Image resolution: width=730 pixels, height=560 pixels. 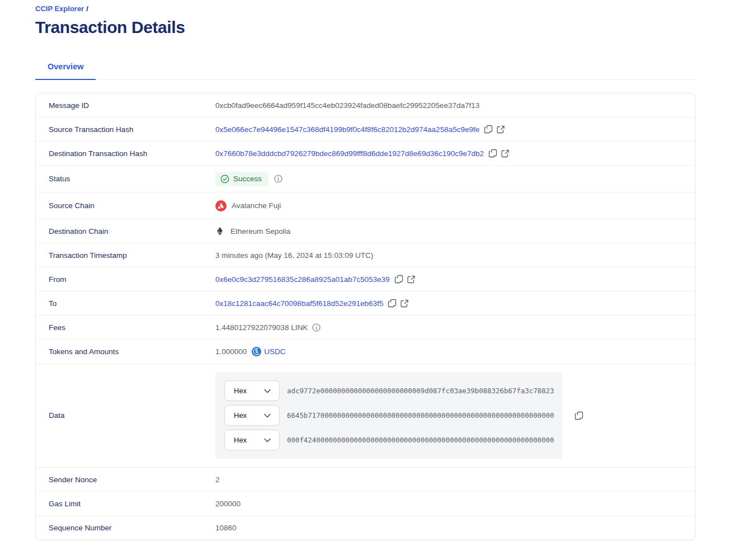 What do you see at coordinates (125, 303) in the screenshot?
I see `row-label: To` at bounding box center [125, 303].